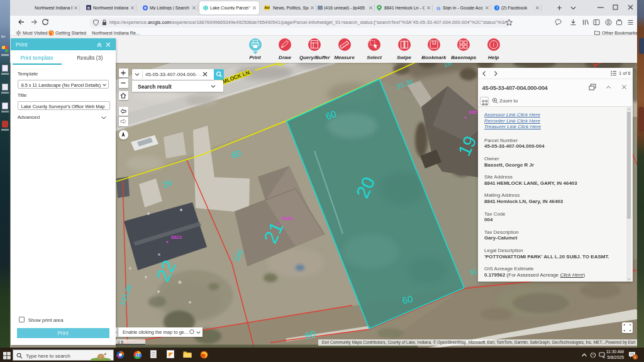 This screenshot has height=362, width=644. I want to click on svg-text: 8831, so click(287, 219).